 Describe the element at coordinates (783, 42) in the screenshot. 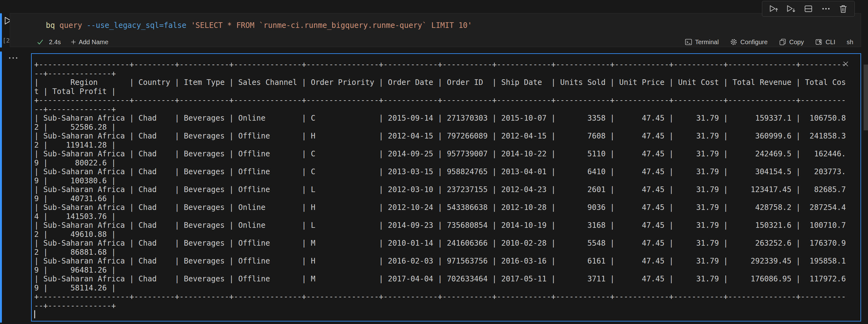

I see `copy-icon` at that location.